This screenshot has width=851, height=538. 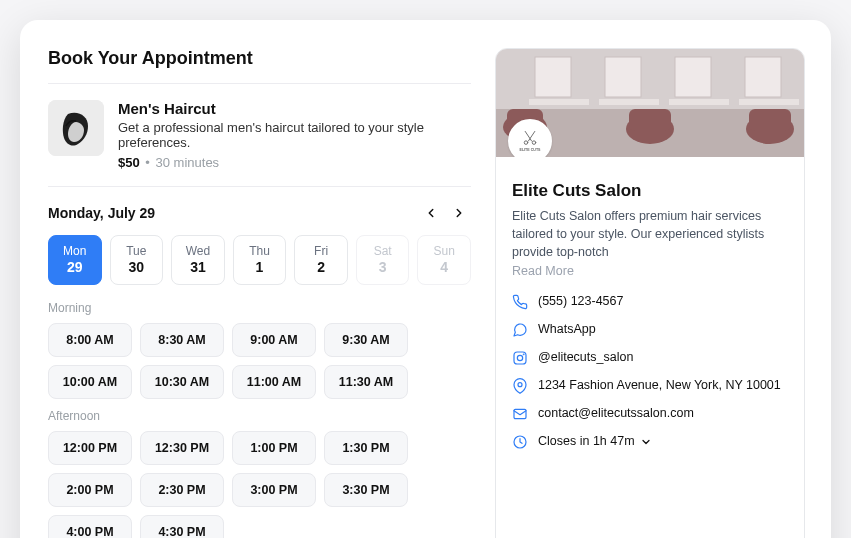 What do you see at coordinates (520, 302) in the screenshot?
I see `phone-icon` at bounding box center [520, 302].